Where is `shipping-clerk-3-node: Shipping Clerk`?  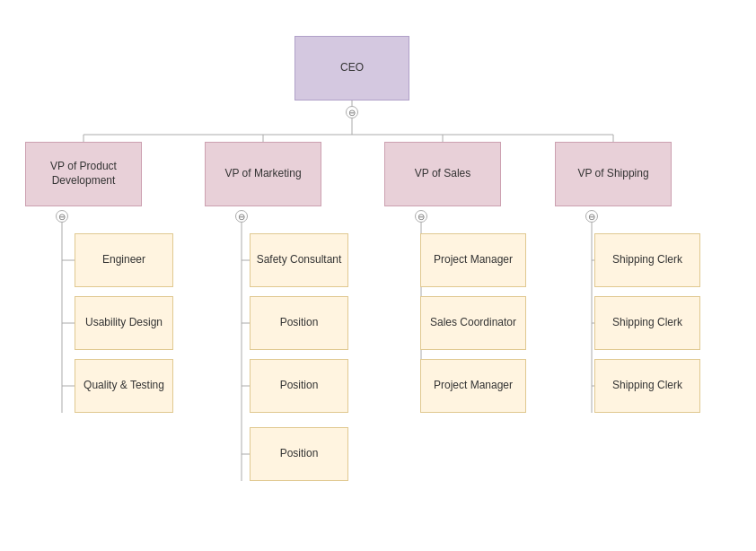 shipping-clerk-3-node: Shipping Clerk is located at coordinates (647, 386).